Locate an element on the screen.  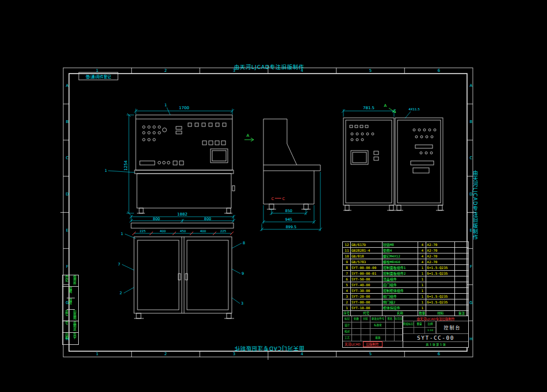
watermark-bottom: 由天河LJCAD专注旧版制作 is located at coordinates (269, 348).